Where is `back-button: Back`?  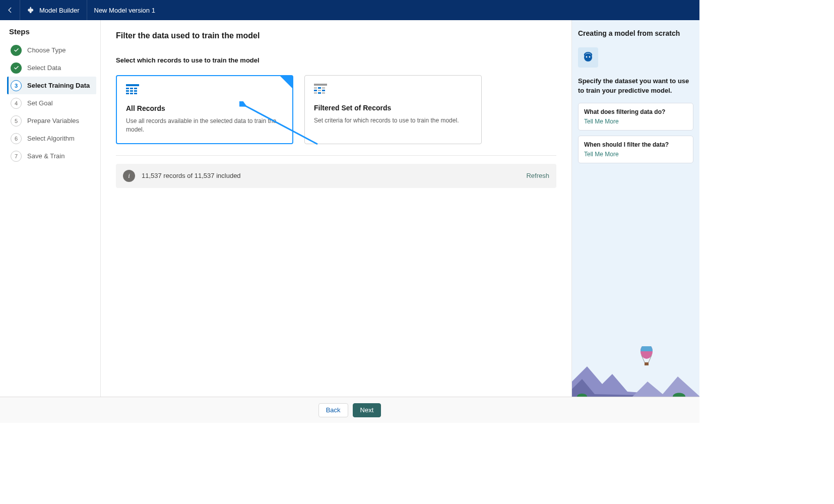
back-button: Back is located at coordinates (334, 410).